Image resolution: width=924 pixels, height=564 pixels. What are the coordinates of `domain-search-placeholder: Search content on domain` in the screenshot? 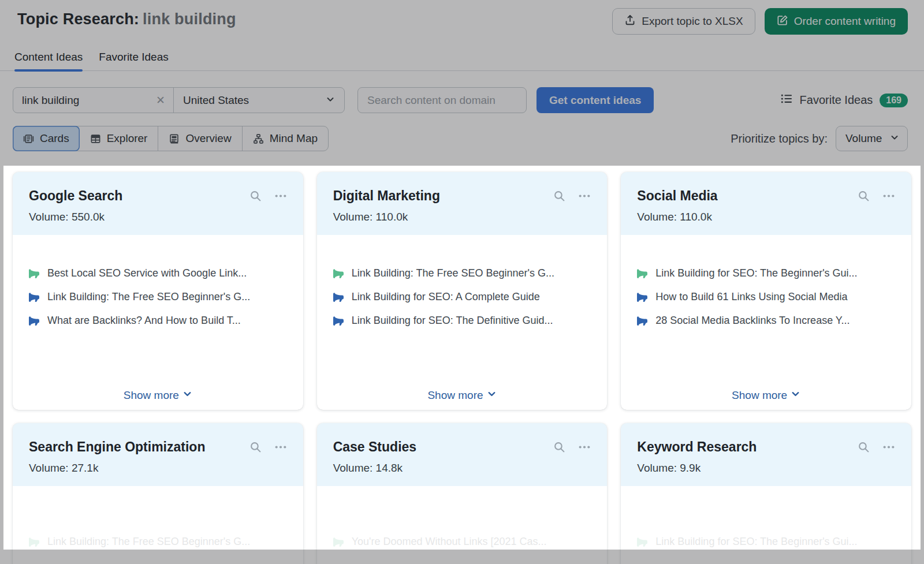 It's located at (431, 100).